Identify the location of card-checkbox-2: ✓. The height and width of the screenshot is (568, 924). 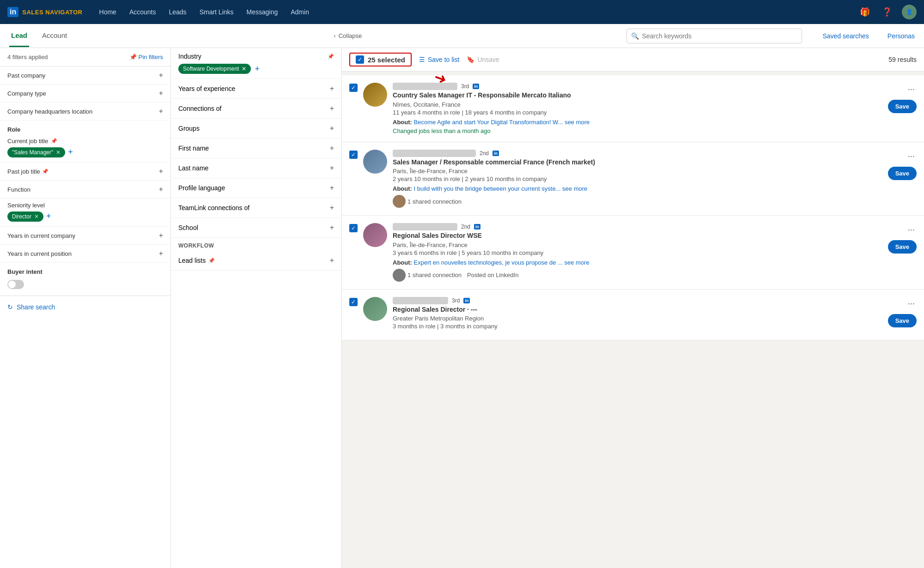
(353, 155).